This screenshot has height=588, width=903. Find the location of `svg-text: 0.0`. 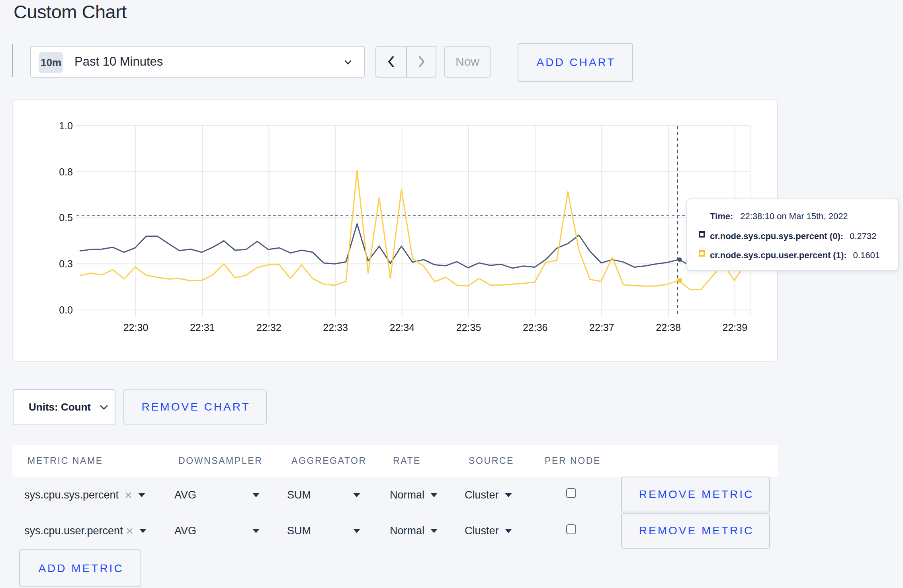

svg-text: 0.0 is located at coordinates (66, 310).